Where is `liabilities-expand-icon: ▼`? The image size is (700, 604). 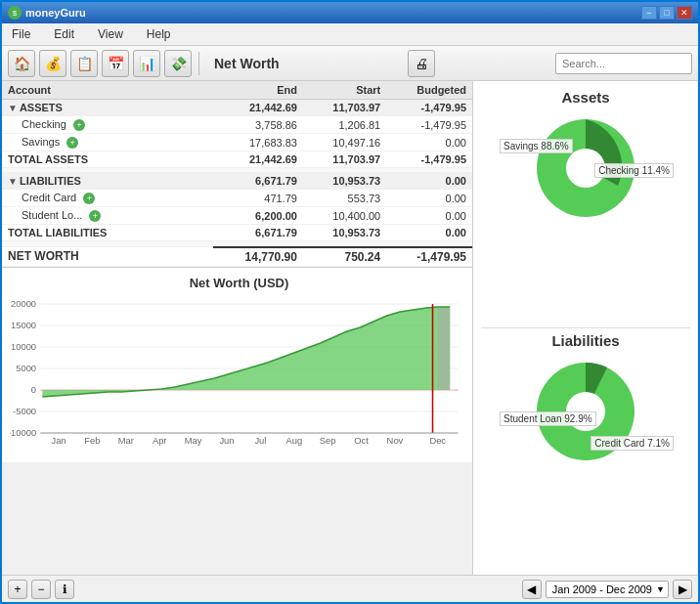
liabilities-expand-icon: ▼ is located at coordinates (13, 182).